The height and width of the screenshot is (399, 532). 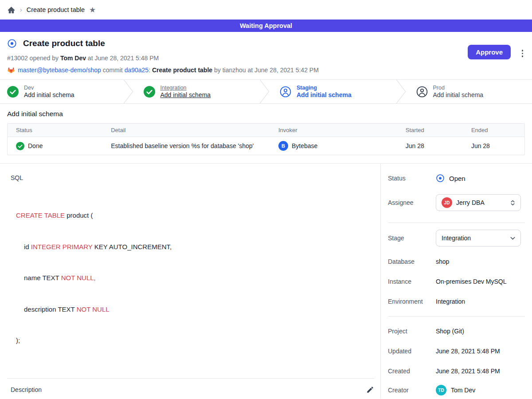 What do you see at coordinates (441, 390) in the screenshot?
I see `creator-avatar: TD` at bounding box center [441, 390].